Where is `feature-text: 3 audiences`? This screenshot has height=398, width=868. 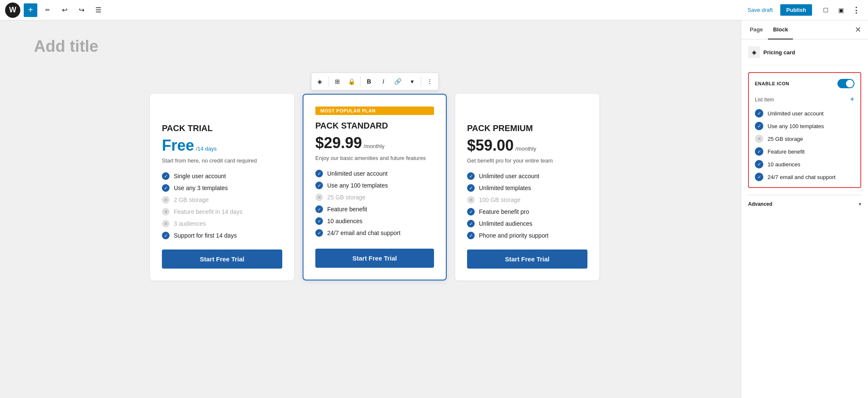 feature-text: 3 audiences is located at coordinates (190, 224).